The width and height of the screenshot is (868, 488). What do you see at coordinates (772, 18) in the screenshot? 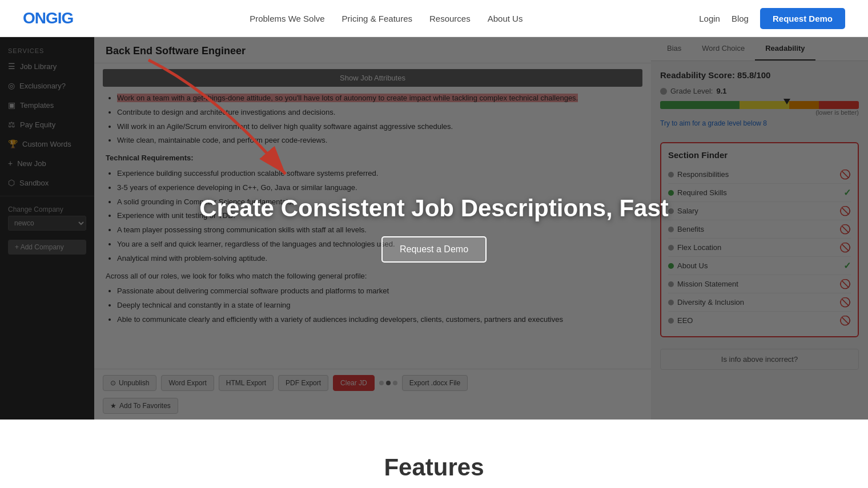
I see `nav-right: Login Blog Request Demo` at bounding box center [772, 18].